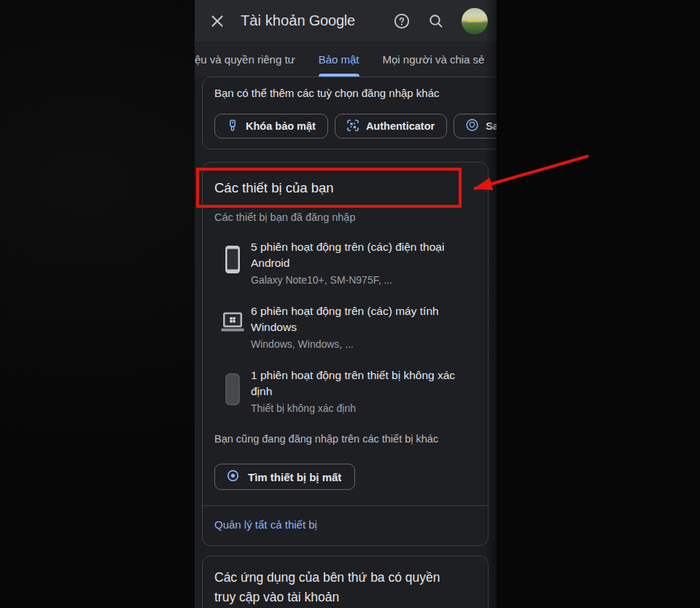 This screenshot has width=700, height=608. Describe the element at coordinates (339, 59) in the screenshot. I see `tab-security: Bảo mật` at that location.